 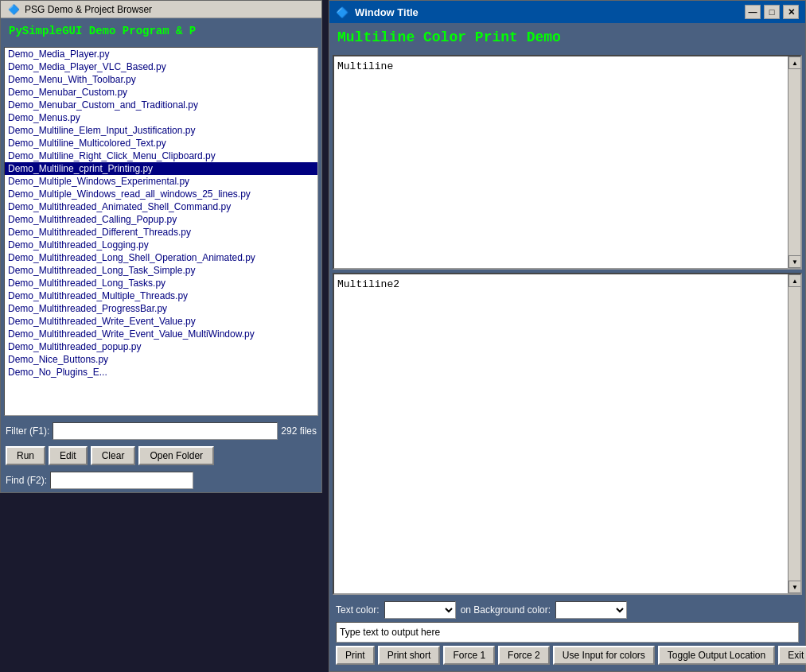 I want to click on left-button-row: Run Edit Clear Open Folder, so click(x=161, y=456).